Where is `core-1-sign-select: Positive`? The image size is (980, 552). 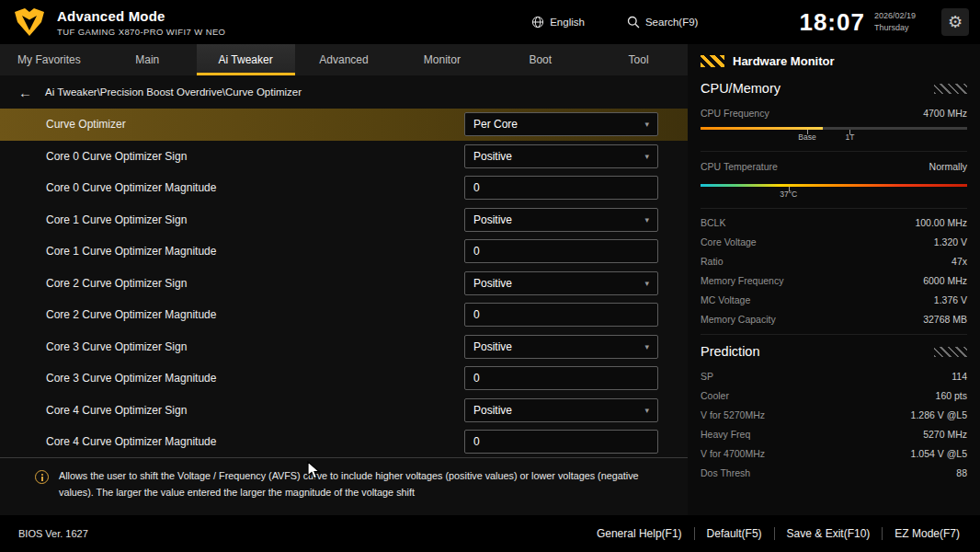
core-1-sign-select: Positive is located at coordinates (561, 220).